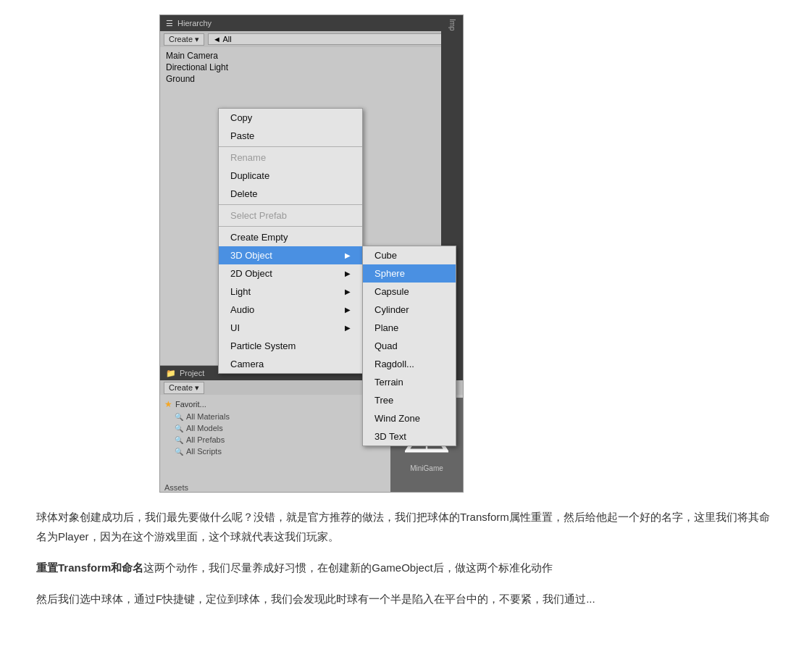 The image size is (812, 665). Describe the element at coordinates (179, 429) in the screenshot. I see `search-icon-models: 🔍` at that location.